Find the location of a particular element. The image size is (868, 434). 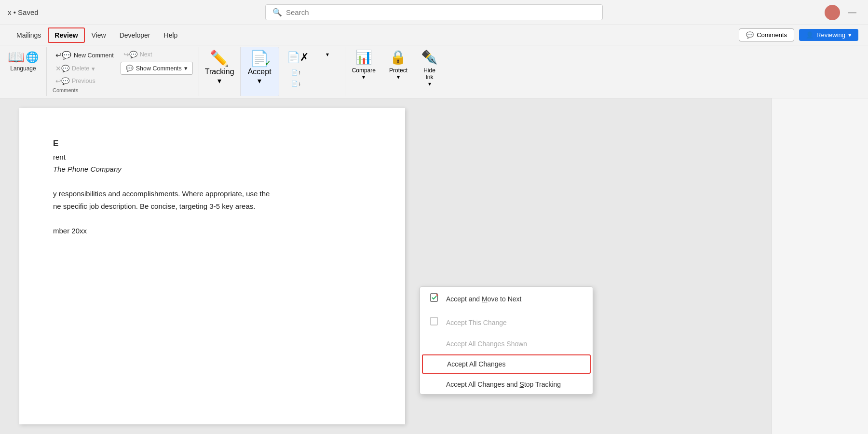

menu-help: Help is located at coordinates (171, 35).